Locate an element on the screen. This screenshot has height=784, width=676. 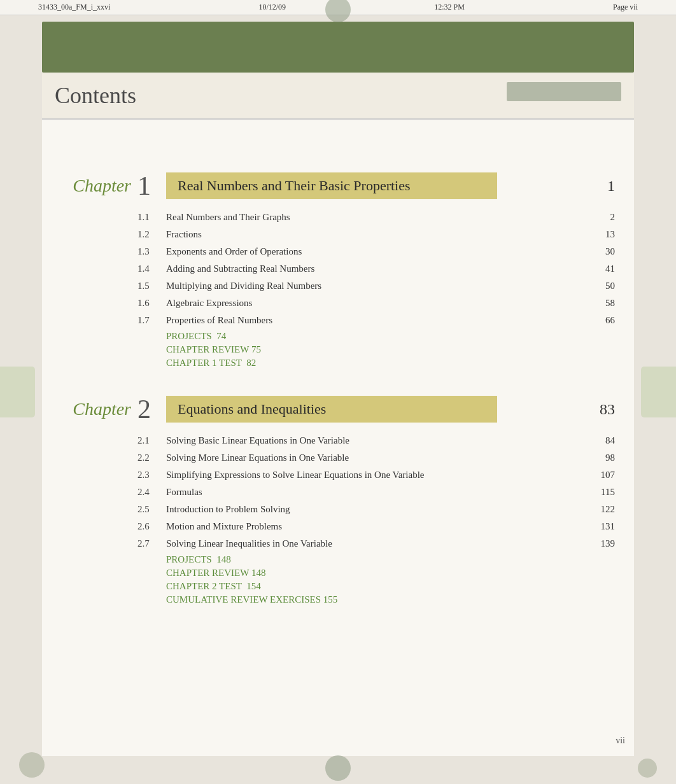
bottom-left-circle-decoration is located at coordinates (32, 765).